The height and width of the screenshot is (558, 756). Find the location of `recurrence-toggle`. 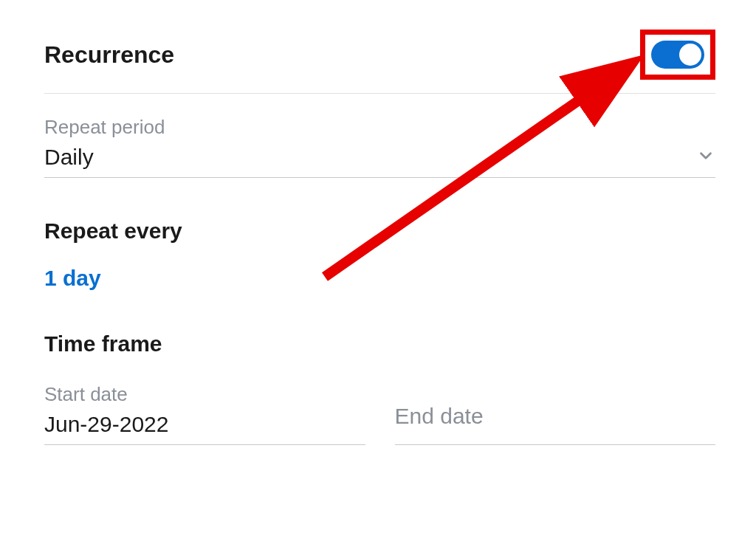

recurrence-toggle is located at coordinates (678, 55).